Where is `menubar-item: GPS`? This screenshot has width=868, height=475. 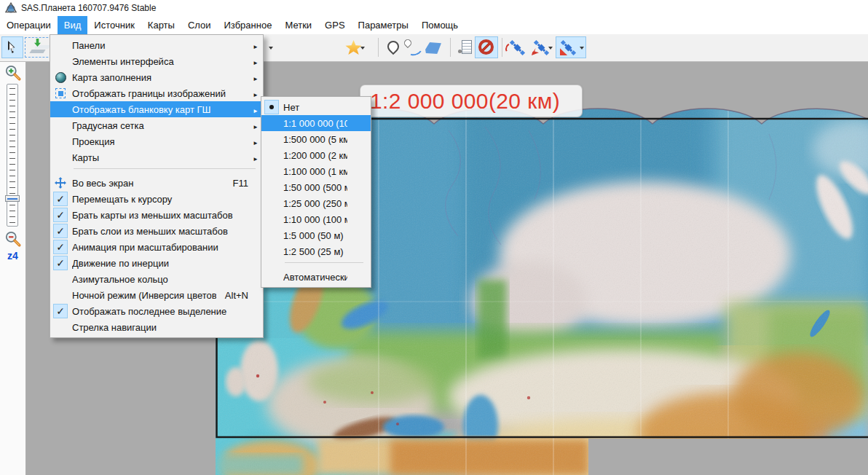 menubar-item: GPS is located at coordinates (335, 25).